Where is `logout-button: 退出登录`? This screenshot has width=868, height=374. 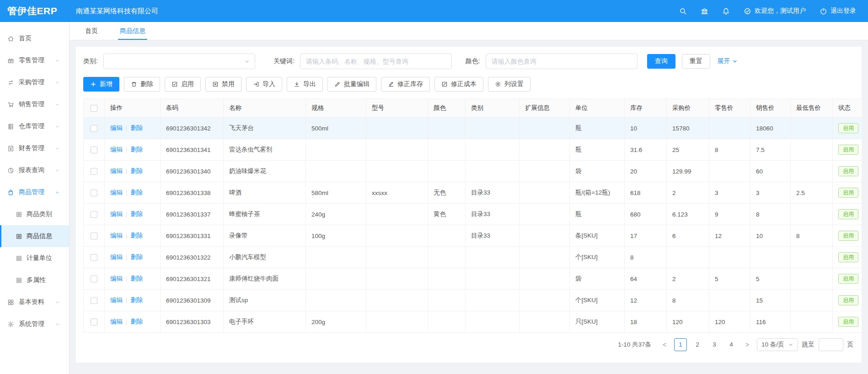 logout-button: 退出登录 is located at coordinates (838, 11).